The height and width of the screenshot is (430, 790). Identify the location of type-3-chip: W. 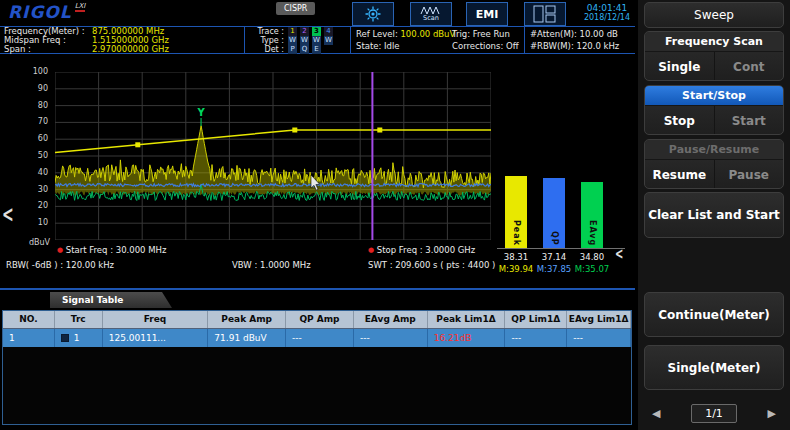
(316, 40).